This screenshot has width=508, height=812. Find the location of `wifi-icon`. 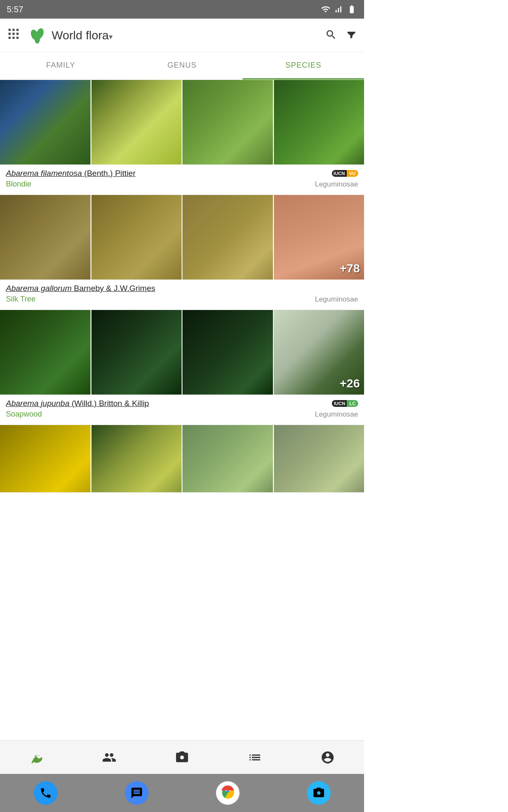

wifi-icon is located at coordinates (326, 9).